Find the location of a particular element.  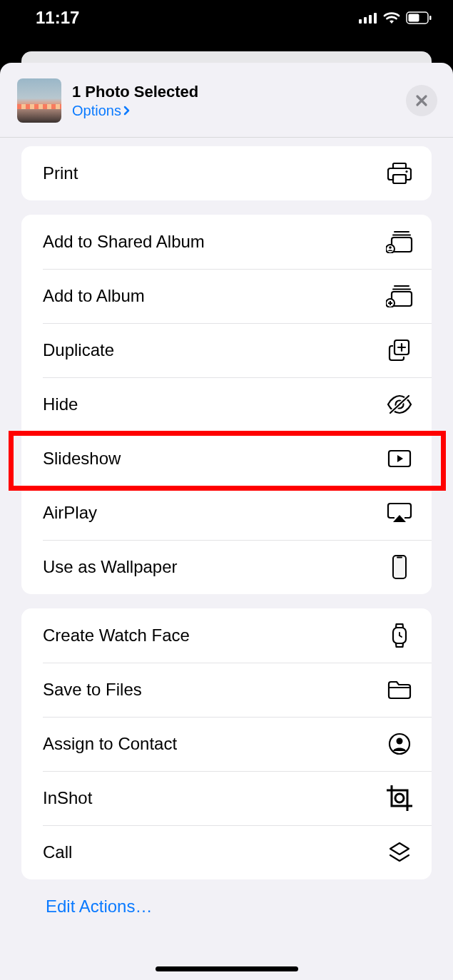

action-airplay: AirPlay is located at coordinates (227, 513).